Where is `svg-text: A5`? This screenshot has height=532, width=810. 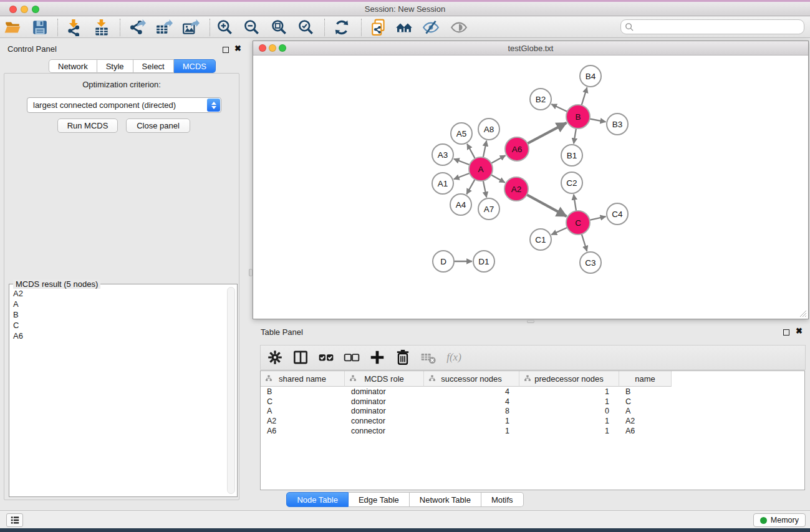 svg-text: A5 is located at coordinates (461, 133).